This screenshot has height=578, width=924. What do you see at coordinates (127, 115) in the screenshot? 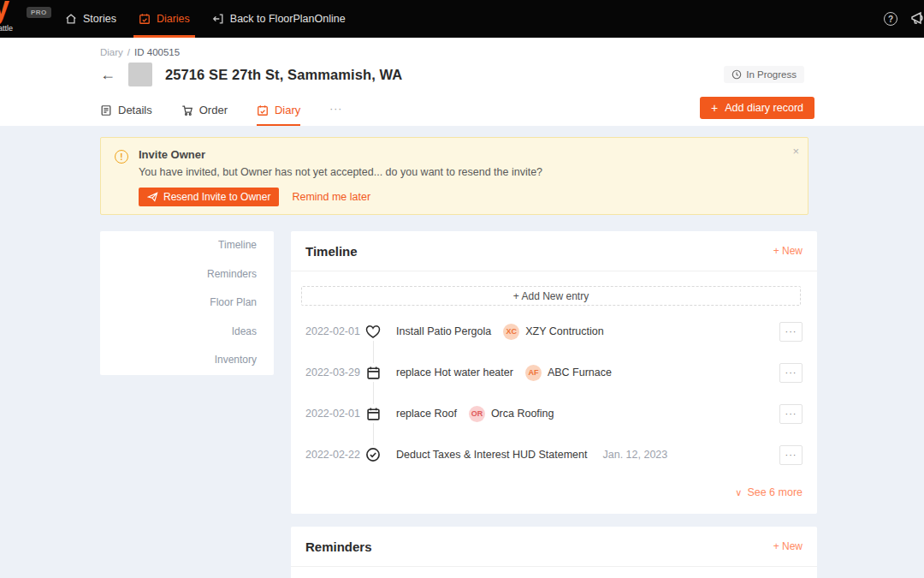
I see `tab-details: Details` at bounding box center [127, 115].